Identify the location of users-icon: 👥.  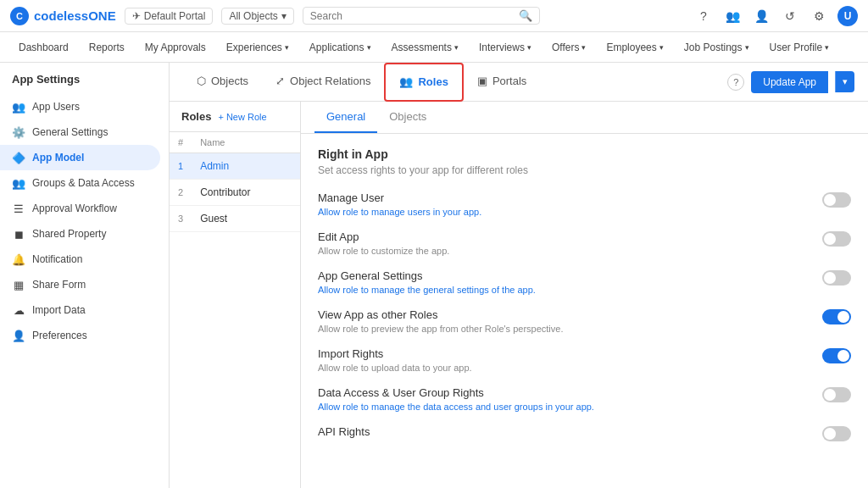
(732, 16).